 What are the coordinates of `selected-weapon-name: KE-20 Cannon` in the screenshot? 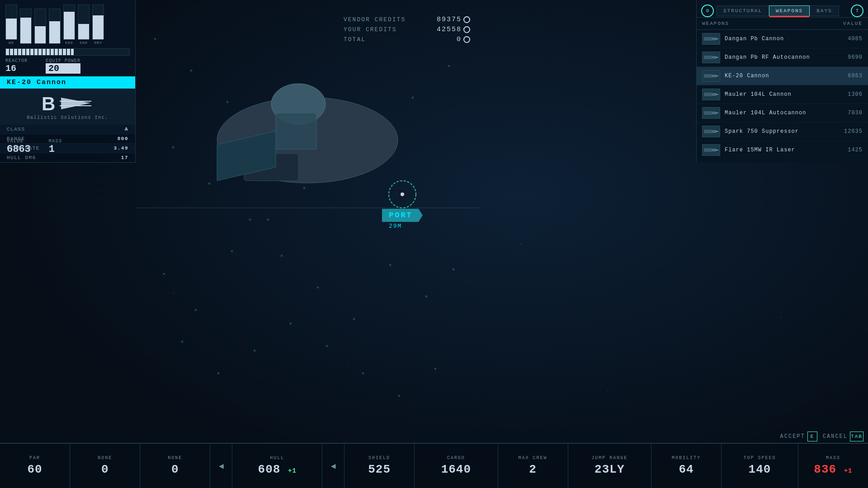 It's located at (68, 82).